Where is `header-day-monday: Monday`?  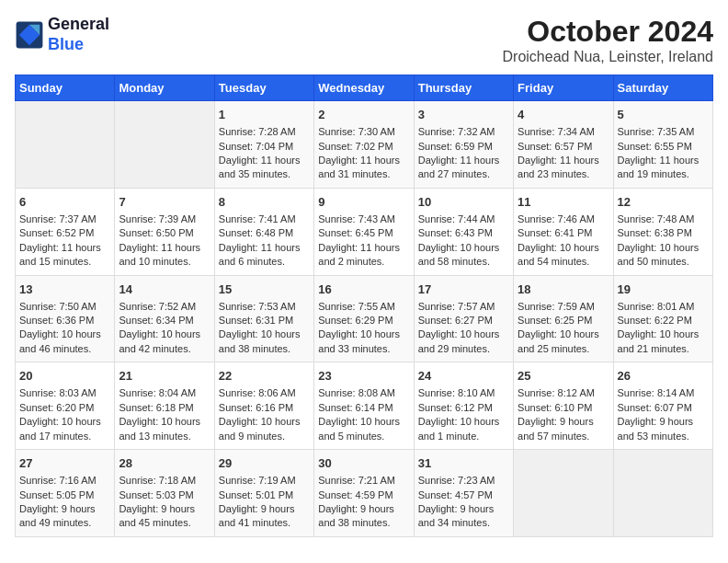
header-day-monday: Monday is located at coordinates (165, 88).